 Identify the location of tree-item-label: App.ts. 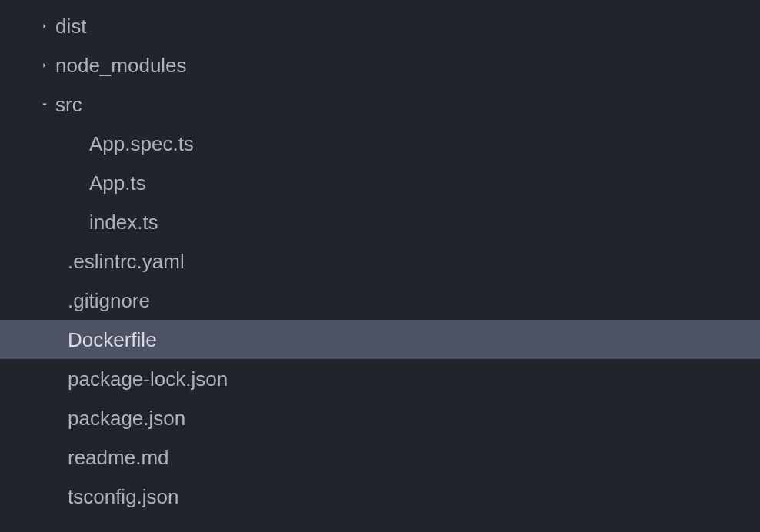
(115, 183).